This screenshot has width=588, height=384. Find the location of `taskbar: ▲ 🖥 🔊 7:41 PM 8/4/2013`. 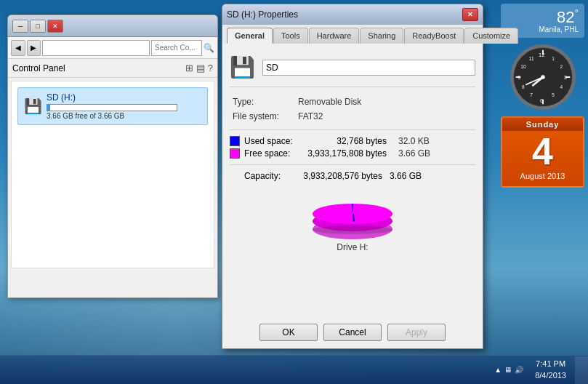

taskbar: ▲ 🖥 🔊 7:41 PM 8/4/2013 is located at coordinates (294, 369).